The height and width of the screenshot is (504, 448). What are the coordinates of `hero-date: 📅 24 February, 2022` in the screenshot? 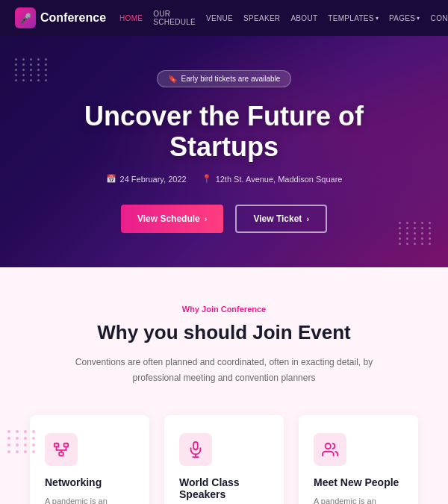 It's located at (146, 179).